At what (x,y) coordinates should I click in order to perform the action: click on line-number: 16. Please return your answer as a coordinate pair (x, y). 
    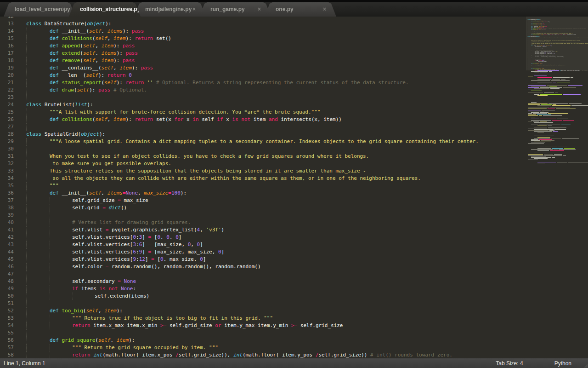
    Looking at the image, I should click on (11, 46).